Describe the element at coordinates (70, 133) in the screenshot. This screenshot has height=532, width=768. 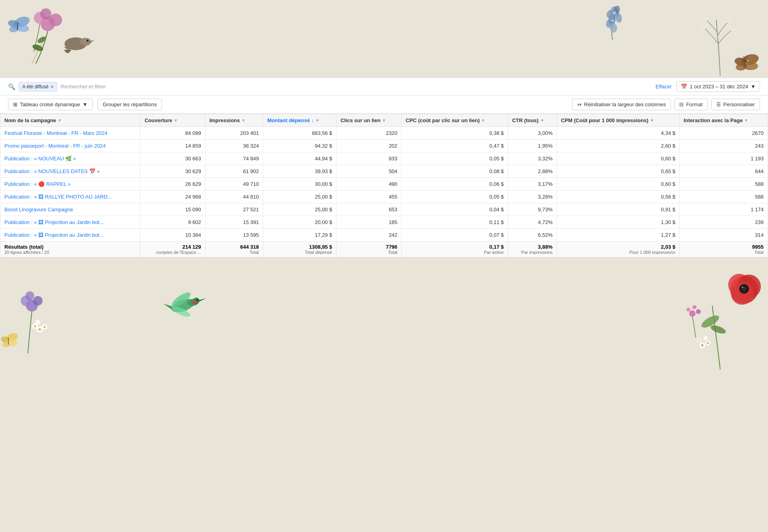
I see `cell-campaign: Festival Florasie - Montreal - FR - Mars…` at that location.